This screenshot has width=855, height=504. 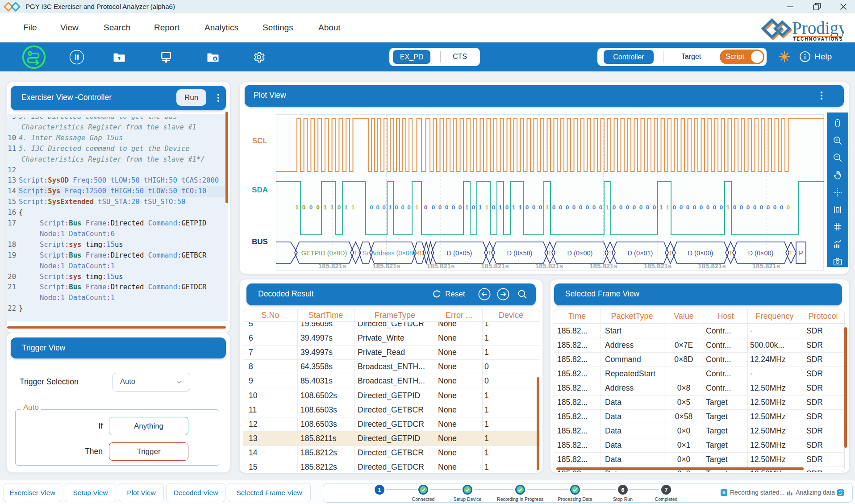 I want to click on table-cell: 19.9609s, so click(x=326, y=325).